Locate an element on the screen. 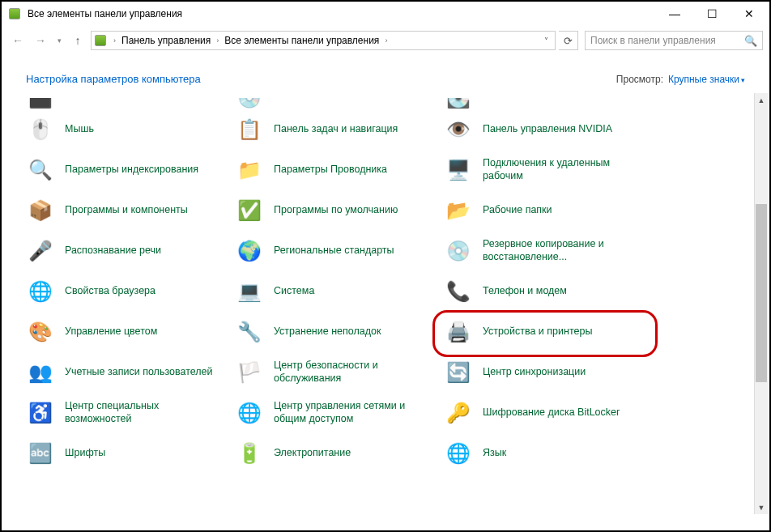 The image size is (771, 532). package-icon: 📦 is located at coordinates (40, 211).